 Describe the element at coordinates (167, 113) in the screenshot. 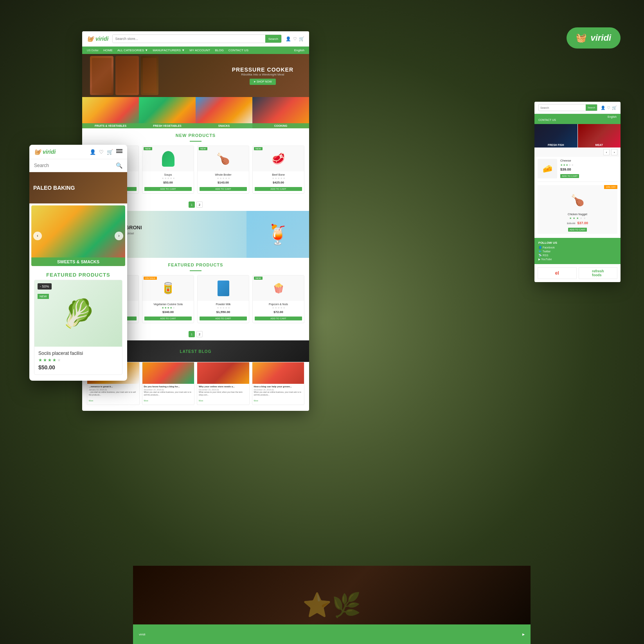

I see `category-vegetables: FRESH VEGETABLES` at that location.